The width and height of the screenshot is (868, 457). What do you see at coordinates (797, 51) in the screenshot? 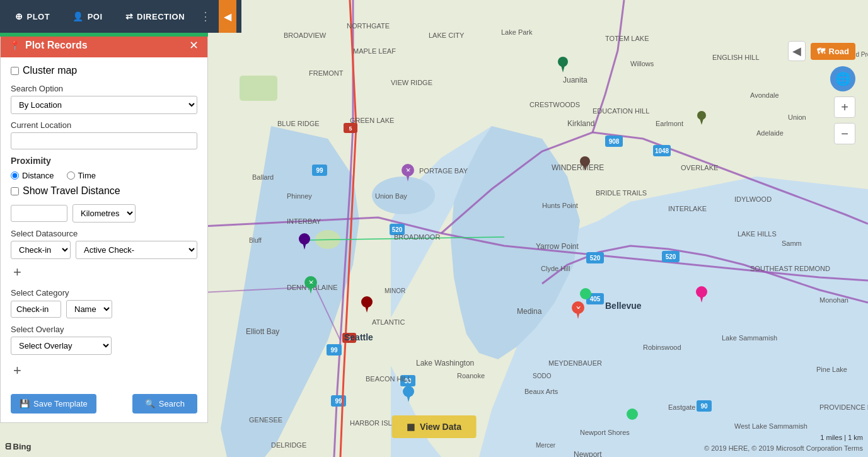
I see `map-prev-button: ◀` at bounding box center [797, 51].